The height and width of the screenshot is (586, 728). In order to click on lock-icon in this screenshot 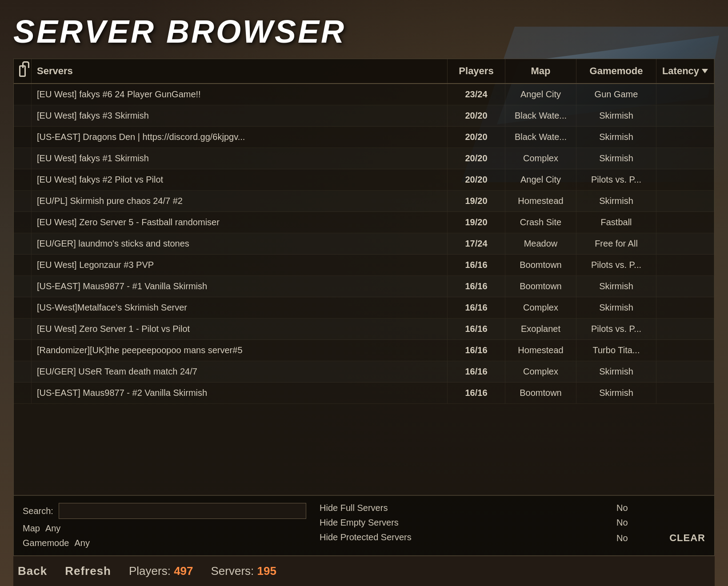, I will do `click(22, 71)`.